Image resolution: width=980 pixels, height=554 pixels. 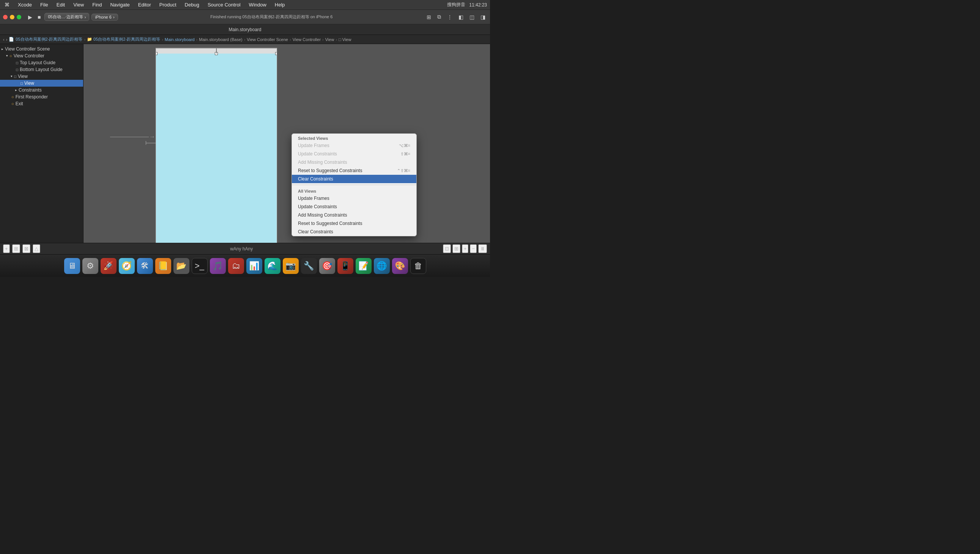 What do you see at coordinates (317, 154) in the screenshot?
I see `ctx-update-constraints-label: Update Constraints` at bounding box center [317, 154].